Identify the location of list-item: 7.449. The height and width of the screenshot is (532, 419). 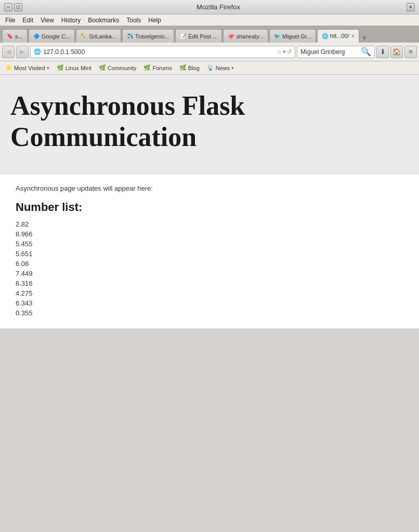
(210, 273).